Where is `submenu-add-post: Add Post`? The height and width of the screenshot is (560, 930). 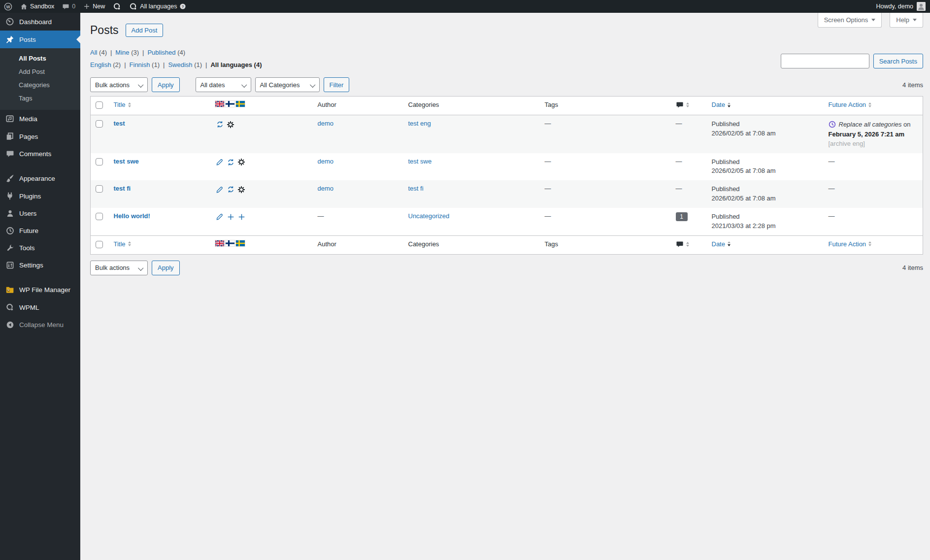
submenu-add-post: Add Post is located at coordinates (40, 72).